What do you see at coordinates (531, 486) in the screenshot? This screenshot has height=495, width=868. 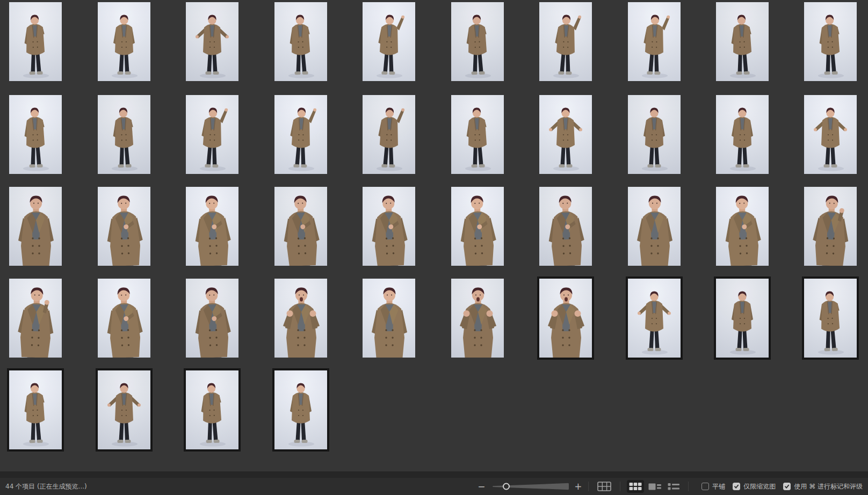 I see `thumbnail-size-slider` at bounding box center [531, 486].